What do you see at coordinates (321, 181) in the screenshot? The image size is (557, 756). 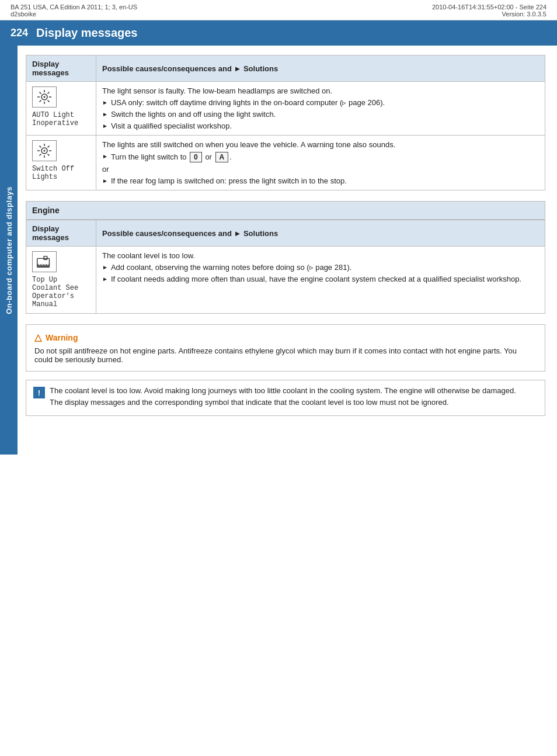 I see `bullet-item: ► If the rear fog lamp is switched on: p…` at bounding box center [321, 181].